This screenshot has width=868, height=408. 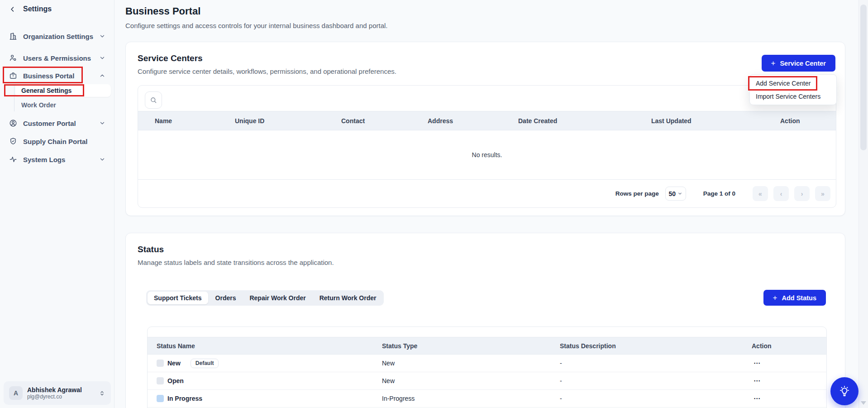 What do you see at coordinates (13, 76) in the screenshot?
I see `briefcase-icon` at bounding box center [13, 76].